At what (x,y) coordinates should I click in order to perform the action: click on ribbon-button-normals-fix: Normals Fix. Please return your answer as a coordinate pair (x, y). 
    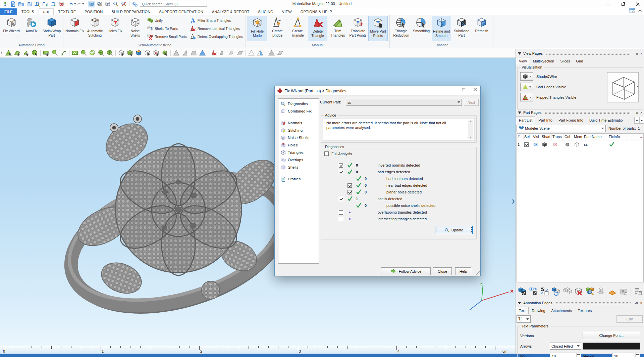
    Looking at the image, I should click on (75, 29).